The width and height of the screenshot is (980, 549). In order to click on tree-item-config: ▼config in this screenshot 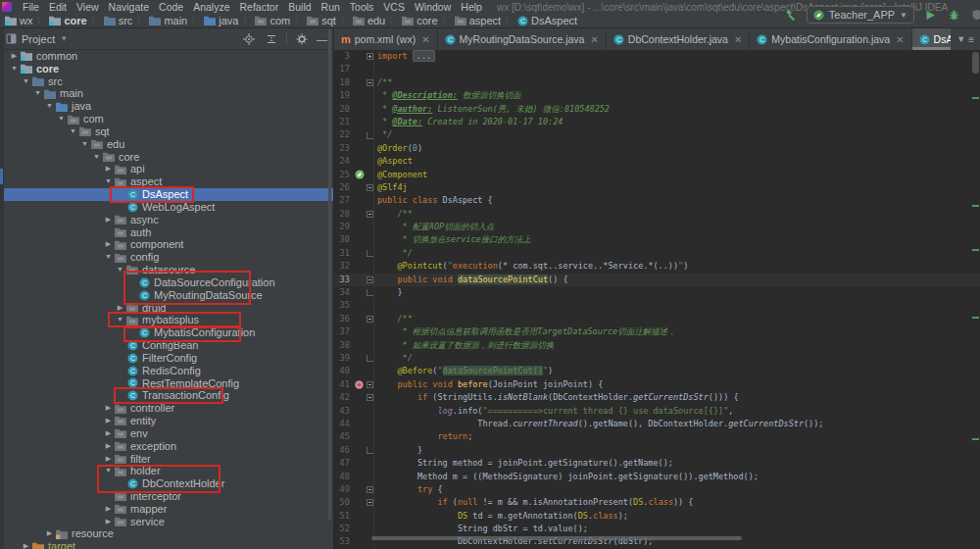, I will do `click(167, 257)`.